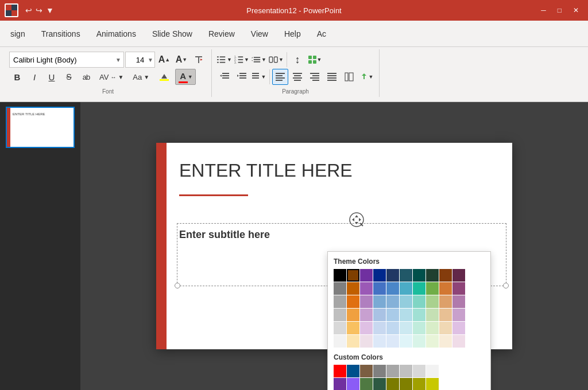  Describe the element at coordinates (332, 77) in the screenshot. I see `justify-button` at that location.